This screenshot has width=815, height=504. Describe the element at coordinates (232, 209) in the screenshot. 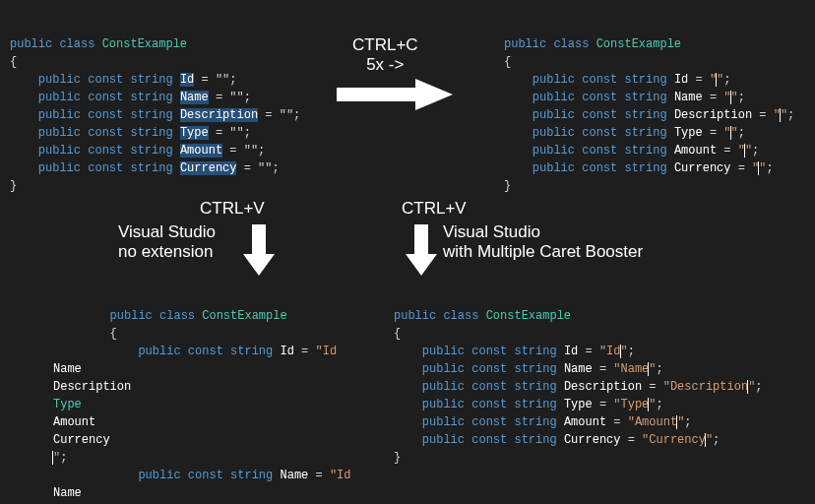

I see `annotation-paste-left-title: CTRL+V` at that location.